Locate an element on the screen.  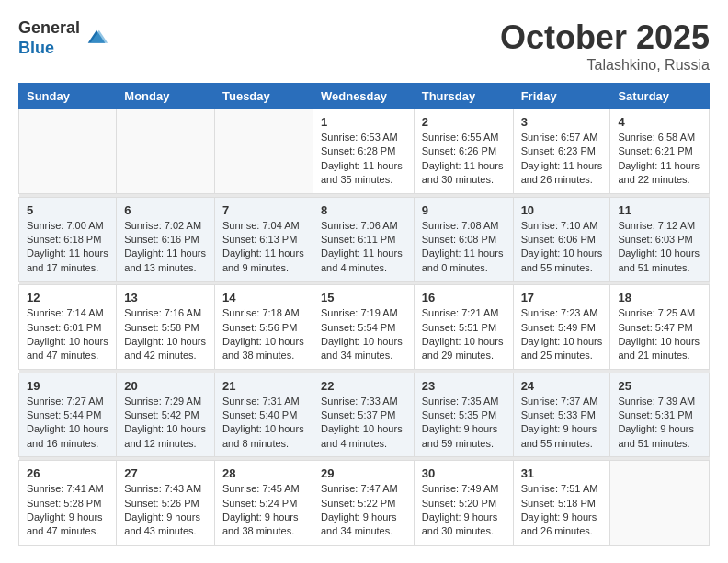
week-row-1: 1Sunrise: 6:53 AM Sunset: 6:28 PM Daylig… is located at coordinates (364, 152).